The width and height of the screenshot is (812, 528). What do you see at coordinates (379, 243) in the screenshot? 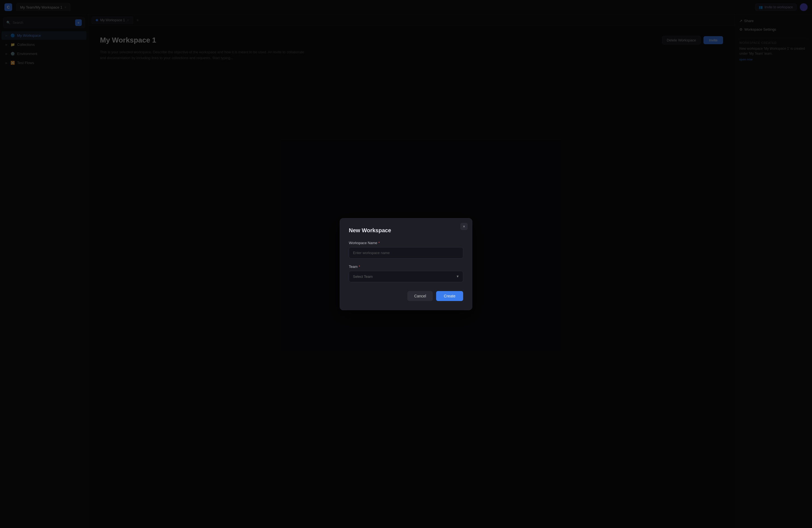
I see `required-indicator: *` at bounding box center [379, 243].